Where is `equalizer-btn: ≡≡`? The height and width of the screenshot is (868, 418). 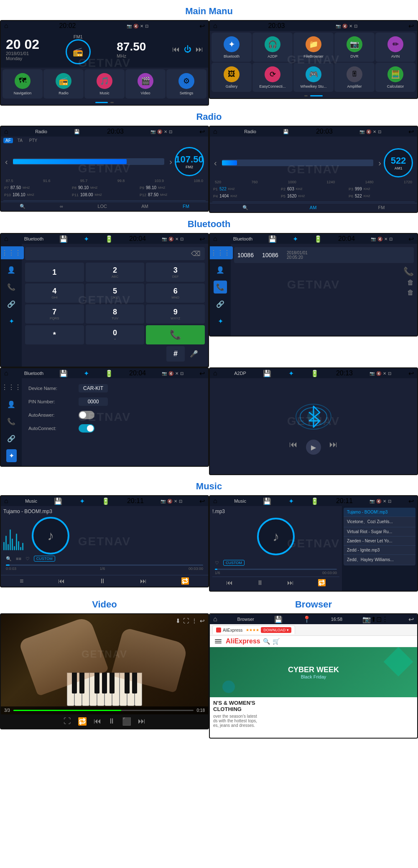 equalizer-btn: ≡≡ is located at coordinates (18, 559).